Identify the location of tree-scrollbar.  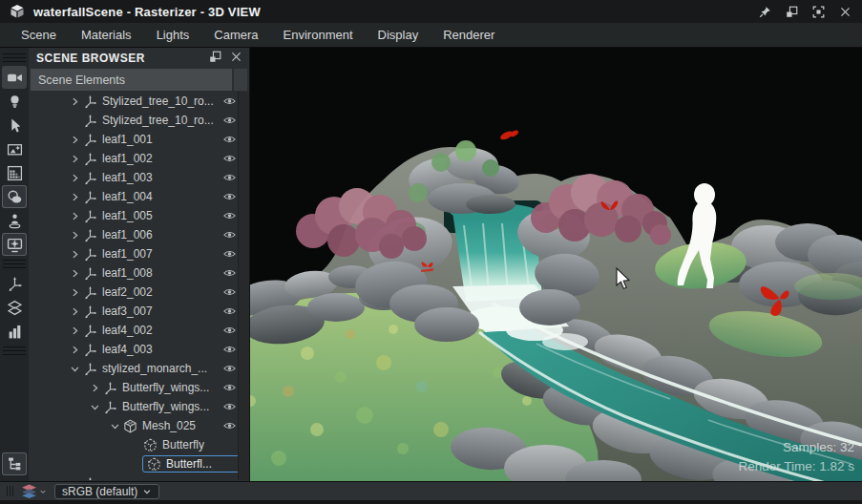
(243, 286).